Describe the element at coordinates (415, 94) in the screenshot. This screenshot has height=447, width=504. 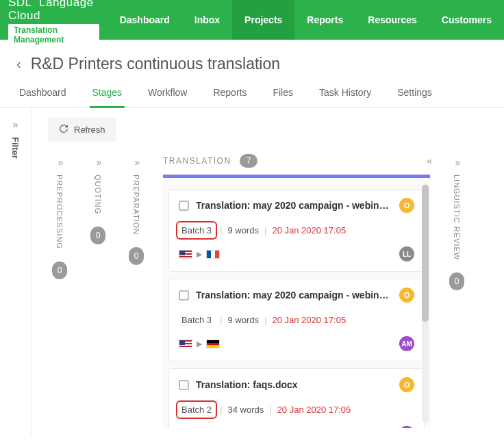
I see `tab-settings: Settings` at that location.